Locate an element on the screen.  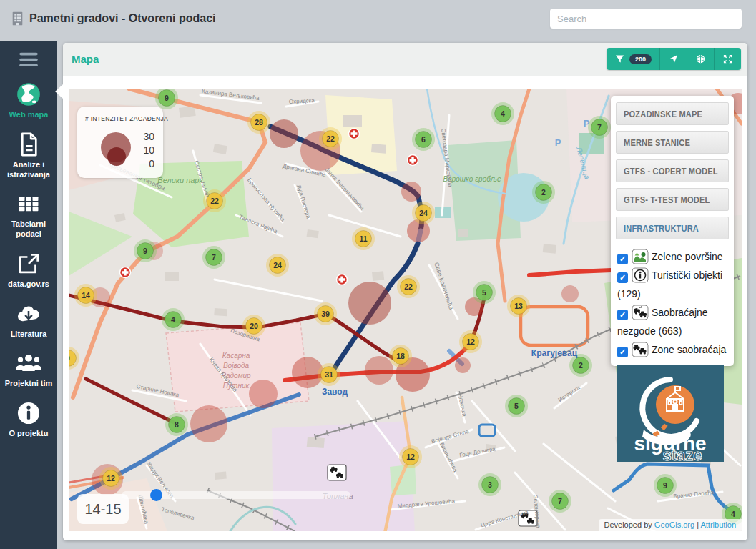
sidebar-item-data-gov-rs: data.gov.rs is located at coordinates (29, 269).